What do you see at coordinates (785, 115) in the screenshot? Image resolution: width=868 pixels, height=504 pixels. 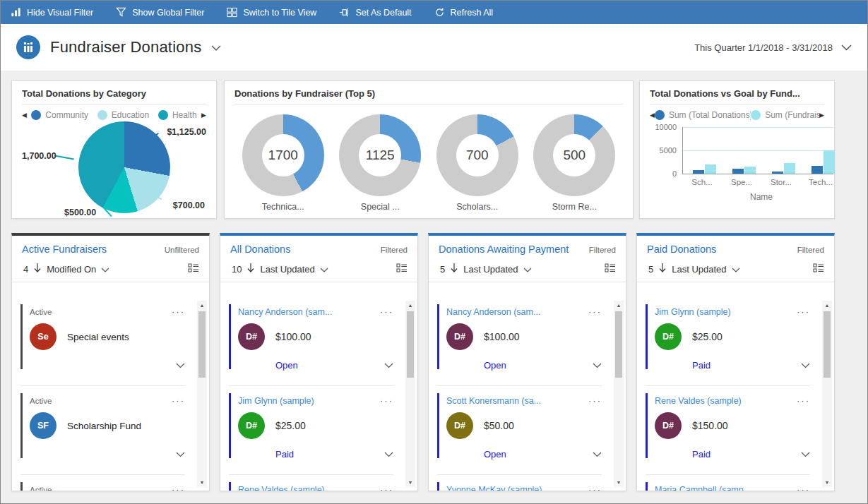 I see `legend-item-fundraising-goal: Sum (Fundrais` at bounding box center [785, 115].